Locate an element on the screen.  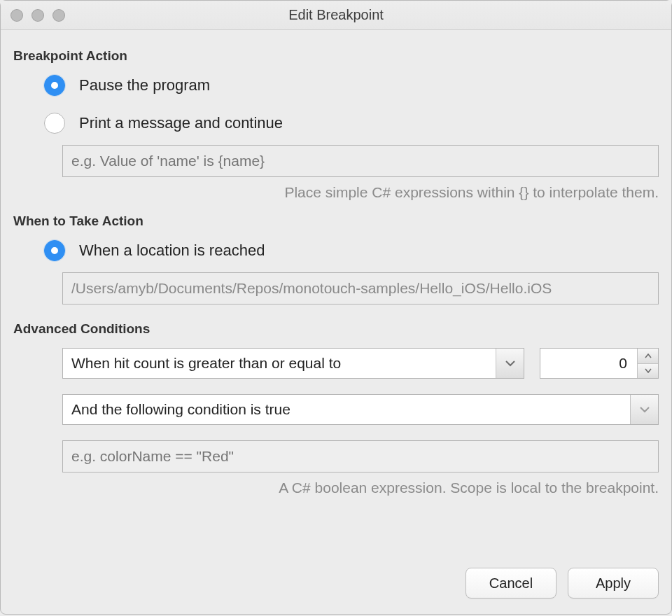
cancel-button: Cancel is located at coordinates (511, 583).